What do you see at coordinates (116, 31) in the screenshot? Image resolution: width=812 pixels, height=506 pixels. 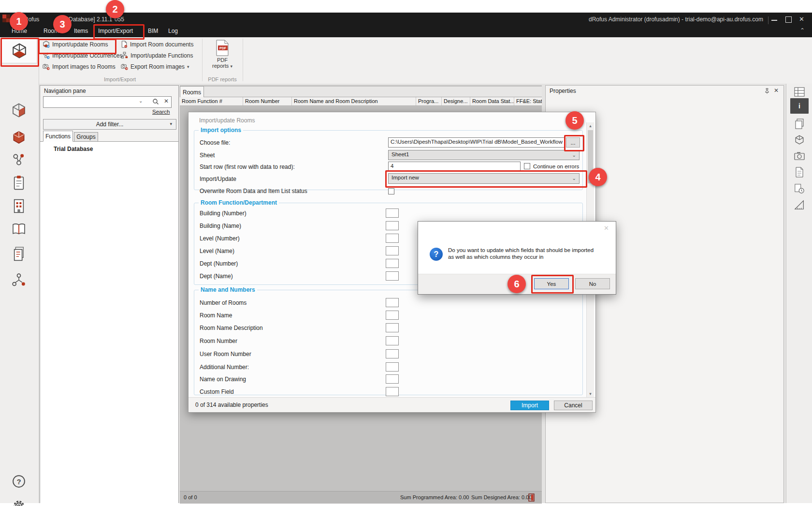 I see `tab-import-export: Import/Export` at bounding box center [116, 31].